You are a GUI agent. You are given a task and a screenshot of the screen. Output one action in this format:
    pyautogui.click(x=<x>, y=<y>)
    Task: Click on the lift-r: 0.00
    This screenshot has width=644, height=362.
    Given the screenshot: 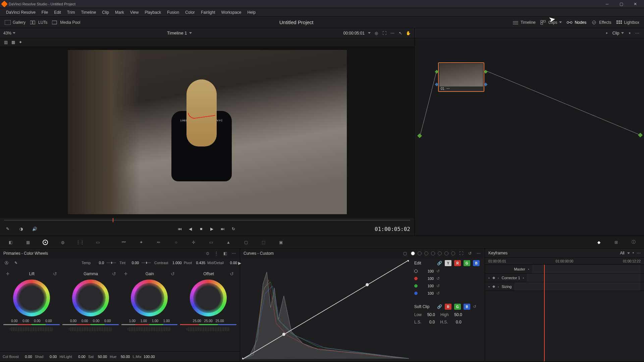 What is the action you would take?
    pyautogui.click(x=26, y=321)
    